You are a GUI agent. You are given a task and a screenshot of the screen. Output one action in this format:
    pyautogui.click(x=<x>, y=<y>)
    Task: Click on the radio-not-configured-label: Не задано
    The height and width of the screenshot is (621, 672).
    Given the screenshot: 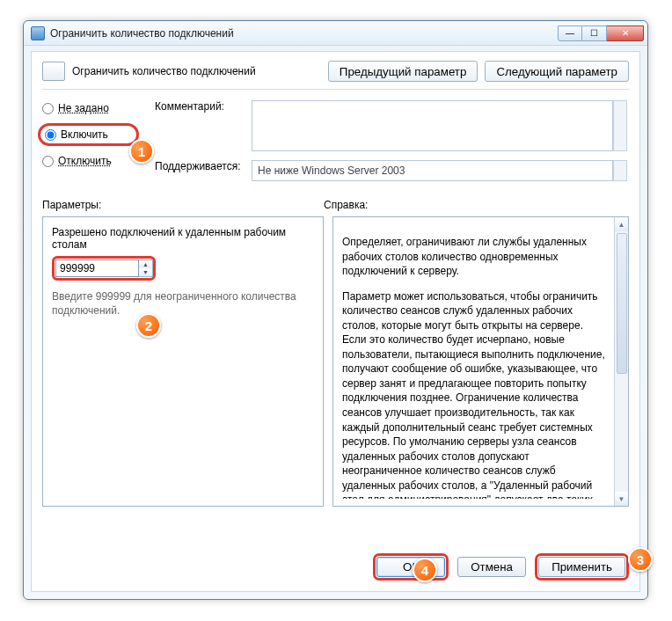 What is the action you would take?
    pyautogui.click(x=84, y=108)
    